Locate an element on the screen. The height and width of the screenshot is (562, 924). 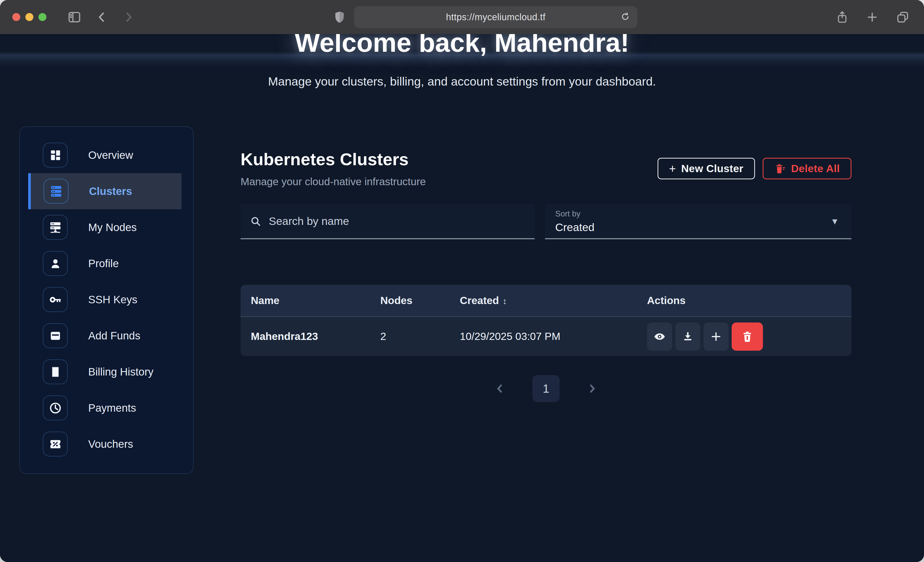
clusters-table: Name Nodes Created↕ Actions Mahendra123 … is located at coordinates (546, 320).